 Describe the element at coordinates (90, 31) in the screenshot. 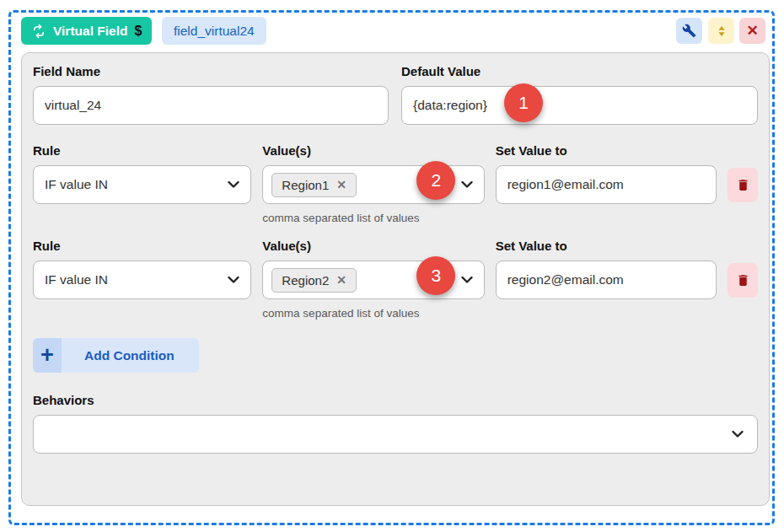

I see `type-badge-label: Virtual Field` at that location.